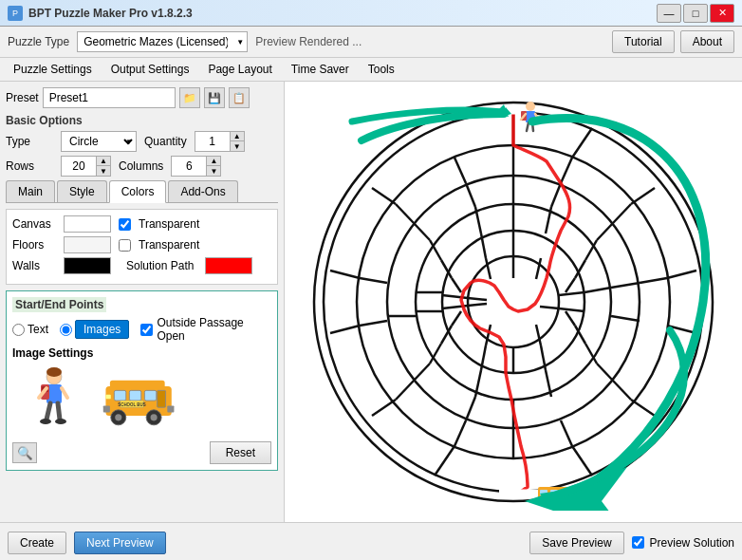 The height and width of the screenshot is (560, 742). I want to click on start-end-bottom: 🔍 Reset, so click(142, 453).